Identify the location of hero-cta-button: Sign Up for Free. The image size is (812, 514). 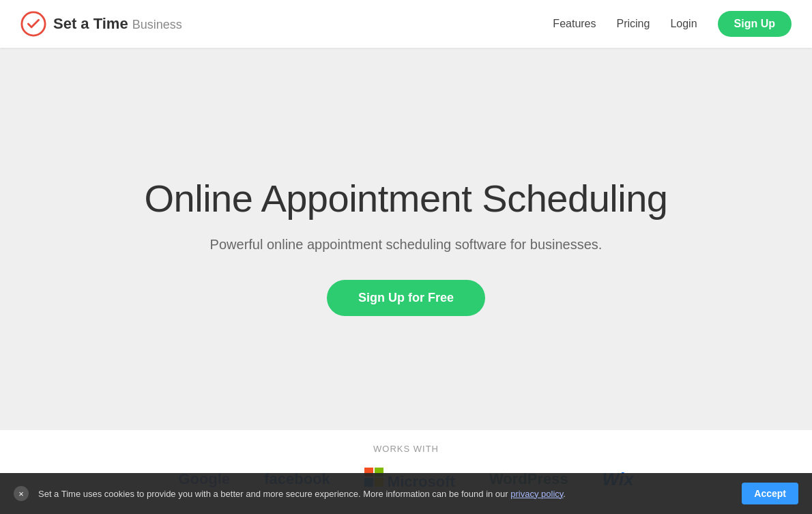
(406, 298).